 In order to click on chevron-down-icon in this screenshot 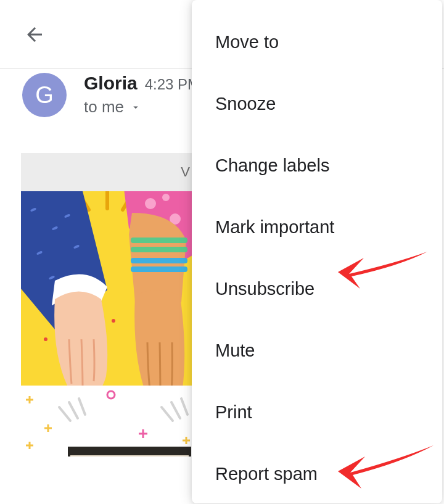, I will do `click(136, 107)`.